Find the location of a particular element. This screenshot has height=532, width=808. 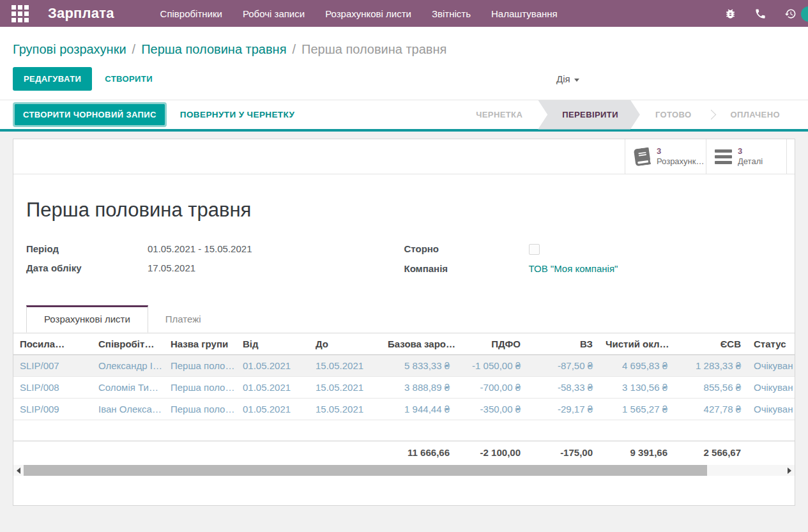

field-label-period: Період is located at coordinates (87, 249).